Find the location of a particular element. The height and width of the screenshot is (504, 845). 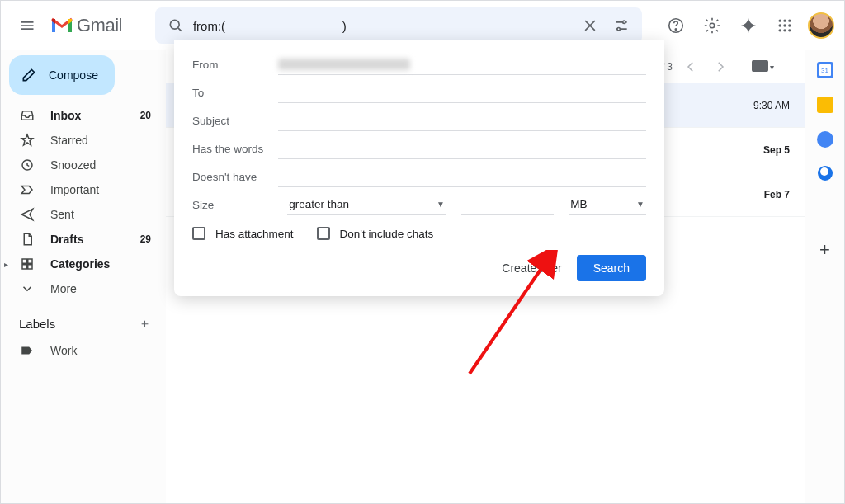

adv-size-label: Size is located at coordinates (233, 205).